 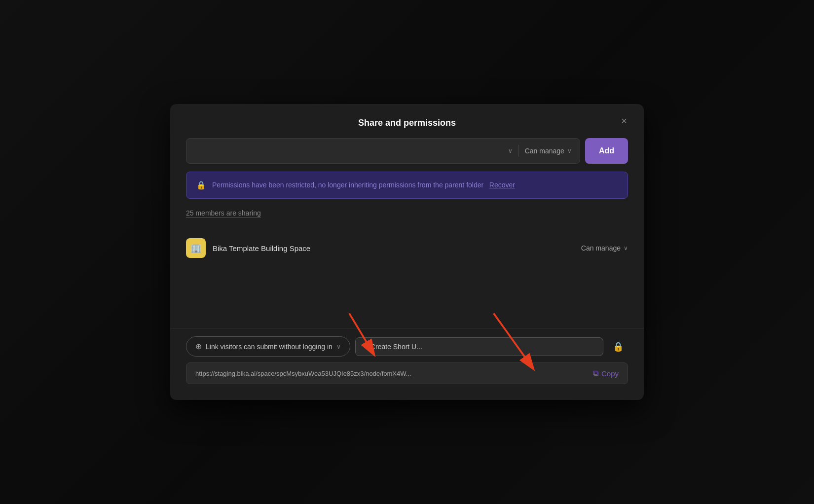 I want to click on url-row: https://staging.bika.ai/space/spcMsybxuW…, so click(x=407, y=373).